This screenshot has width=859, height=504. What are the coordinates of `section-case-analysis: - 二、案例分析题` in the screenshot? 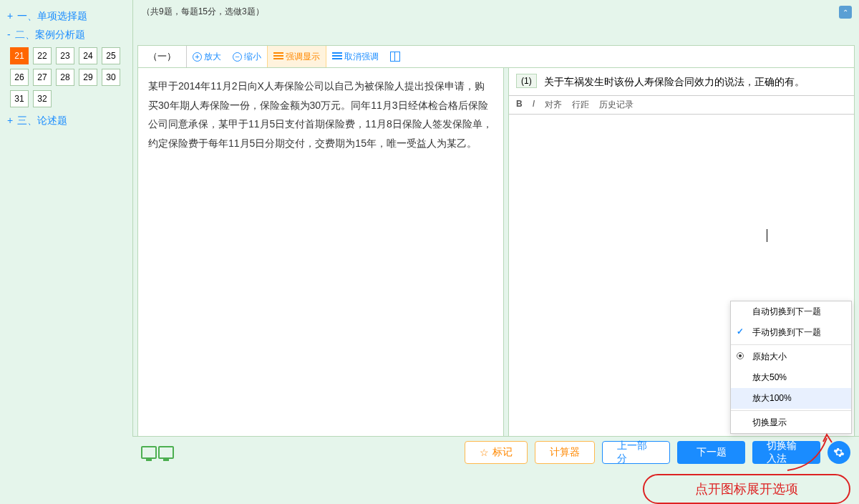 It's located at (66, 35).